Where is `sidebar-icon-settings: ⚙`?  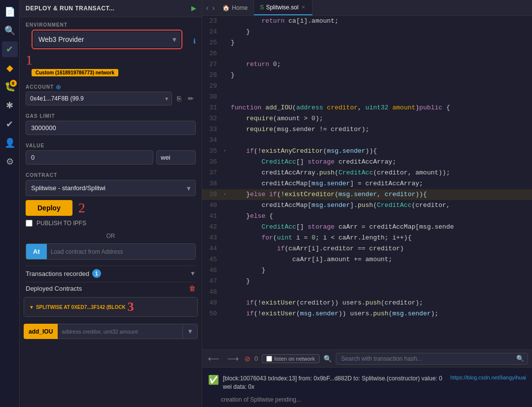 sidebar-icon-settings: ⚙ is located at coordinates (10, 162).